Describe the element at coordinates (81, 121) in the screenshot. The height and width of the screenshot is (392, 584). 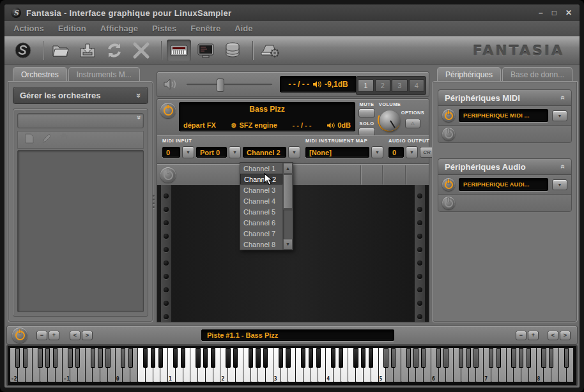
I see `orchestra-select: »` at that location.